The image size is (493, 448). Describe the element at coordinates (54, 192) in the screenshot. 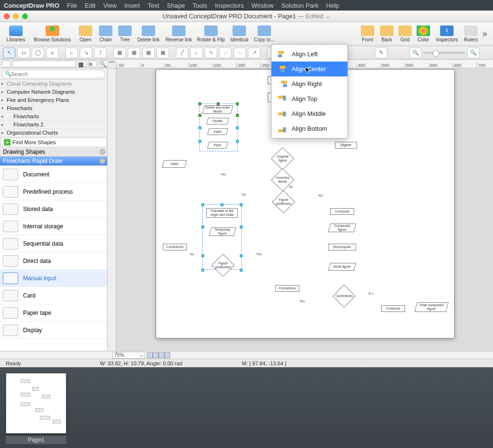

I see `shape-predefined-process: Predefined process` at that location.